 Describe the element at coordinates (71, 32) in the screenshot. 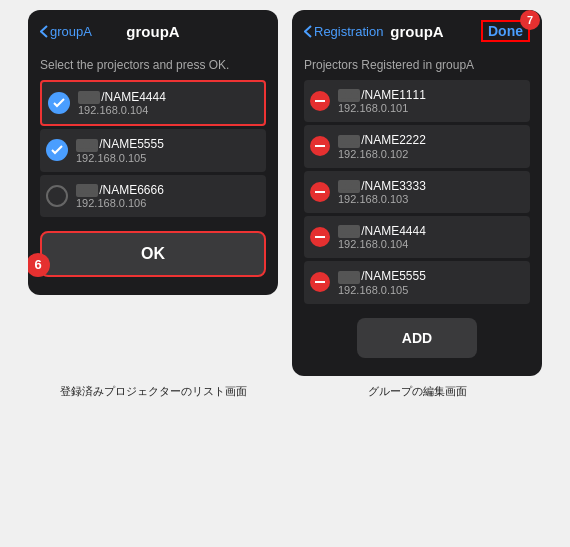

I see `back-label-left: groupA` at that location.